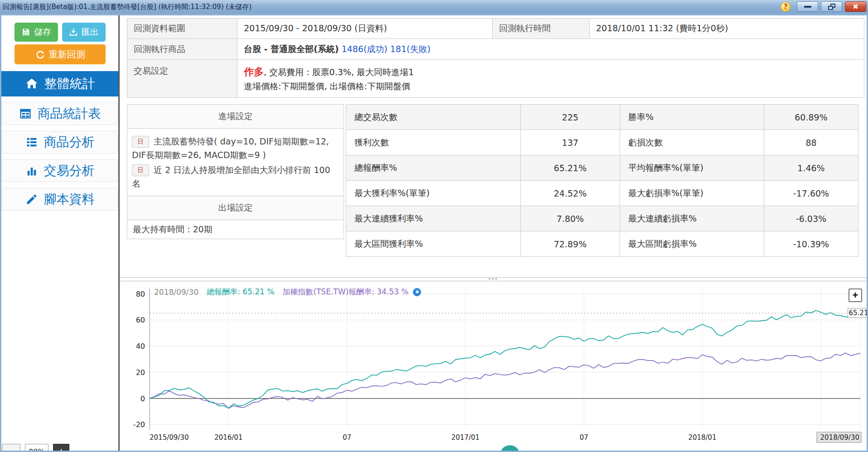  I want to click on stat-label: 總報酬率%, so click(433, 168).